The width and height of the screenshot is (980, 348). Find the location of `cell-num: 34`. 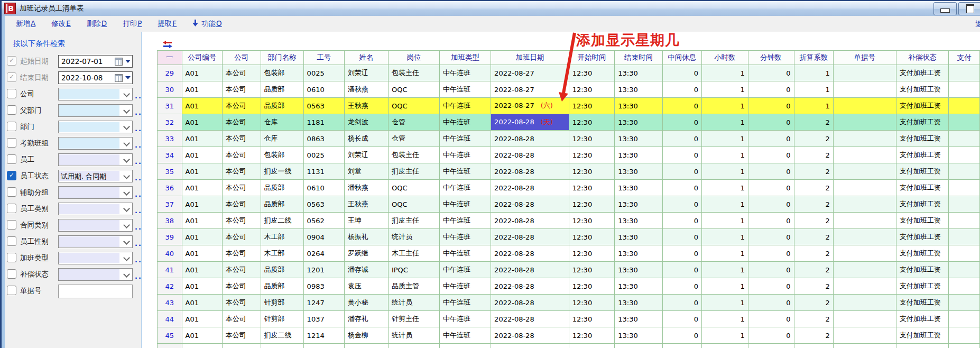

cell-num: 34 is located at coordinates (170, 155).